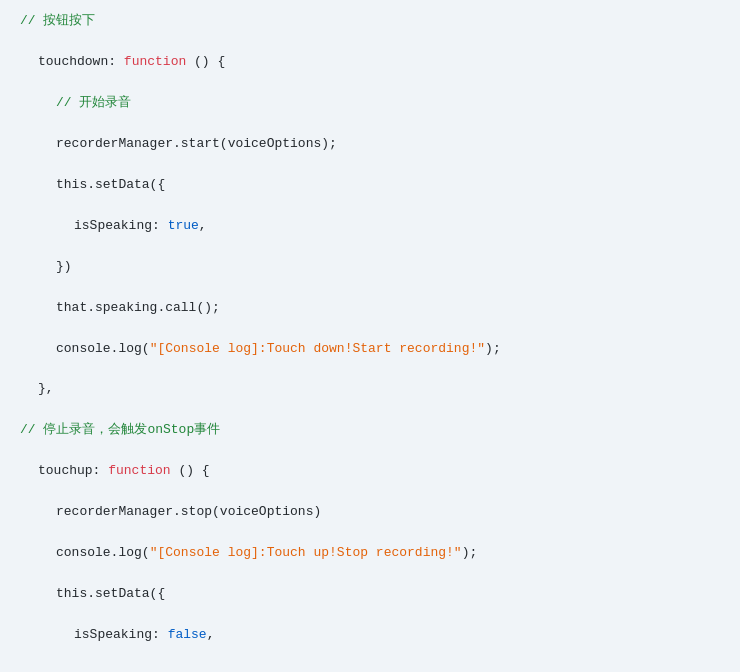 This screenshot has width=740, height=672. Describe the element at coordinates (64, 268) in the screenshot. I see `code-token: })` at that location.